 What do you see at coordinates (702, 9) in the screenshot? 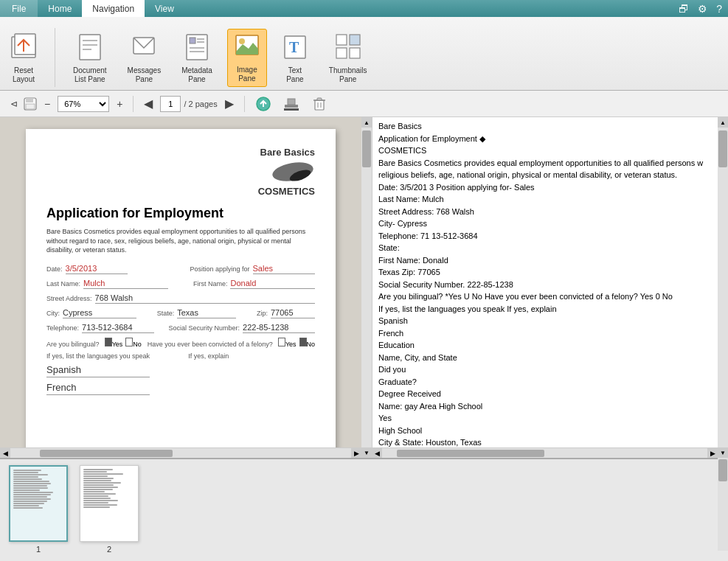
I see `settings-icon: ⚙` at bounding box center [702, 9].